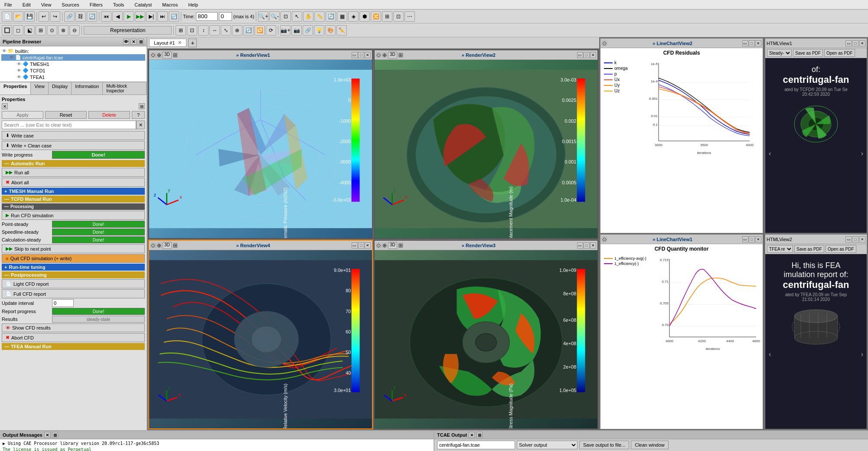 This screenshot has height=451, width=868. I want to click on zoom-fit-button: ⊡, so click(286, 16).